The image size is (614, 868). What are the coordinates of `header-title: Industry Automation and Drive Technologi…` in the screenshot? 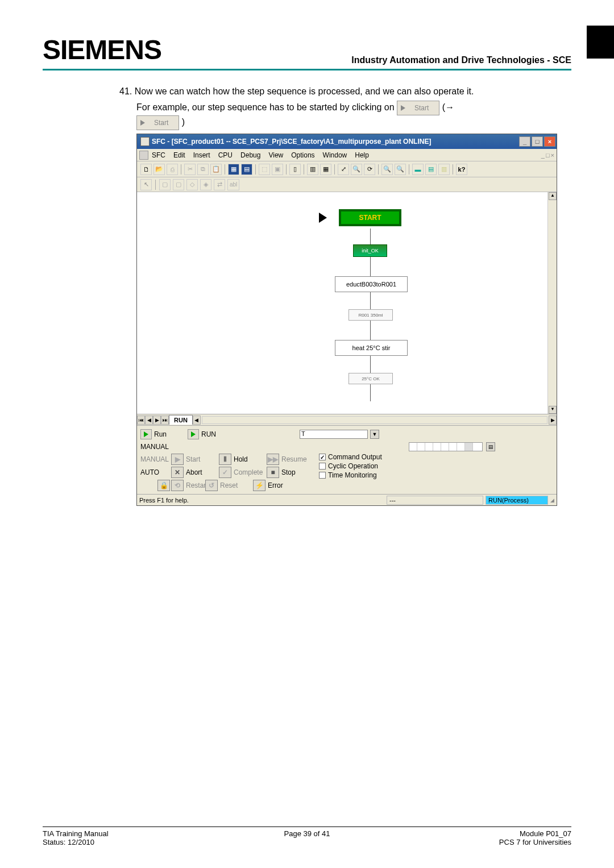 It's located at (462, 60).